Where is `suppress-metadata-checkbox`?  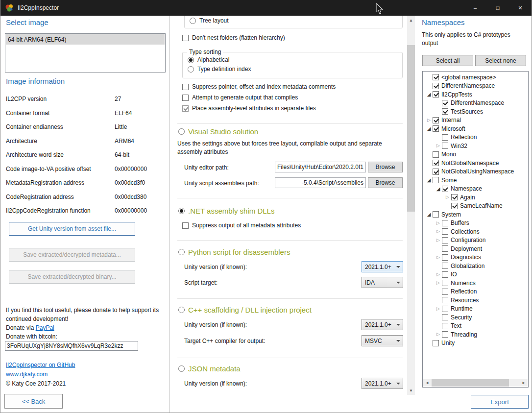
suppress-metadata-checkbox is located at coordinates (185, 225).